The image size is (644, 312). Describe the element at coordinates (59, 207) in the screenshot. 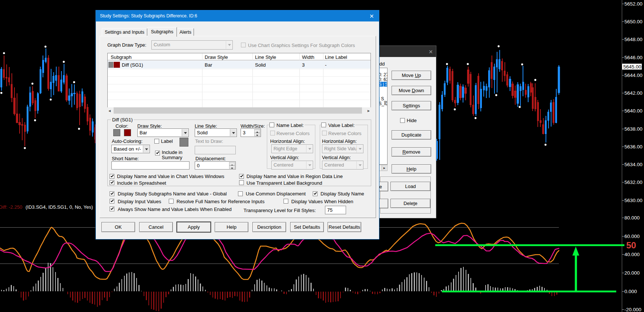

I see `svg-text: (ID3.SG4, ID5.SG1, 0, No, Yes)` at that location.